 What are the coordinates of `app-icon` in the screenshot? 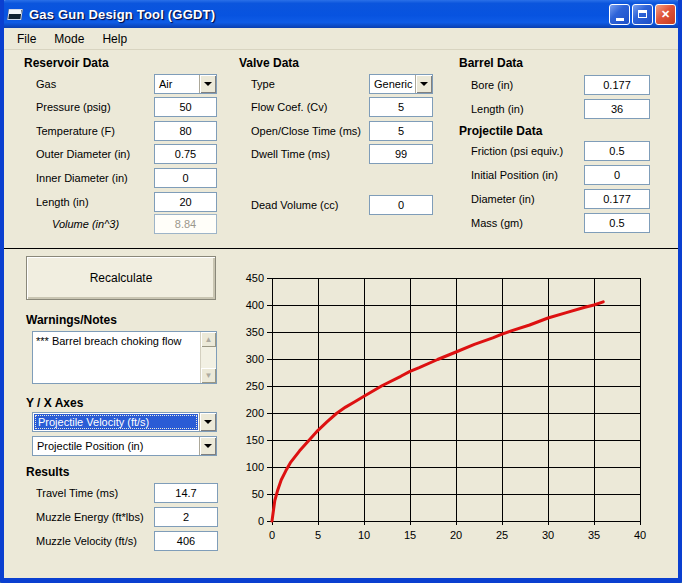 It's located at (16, 14).